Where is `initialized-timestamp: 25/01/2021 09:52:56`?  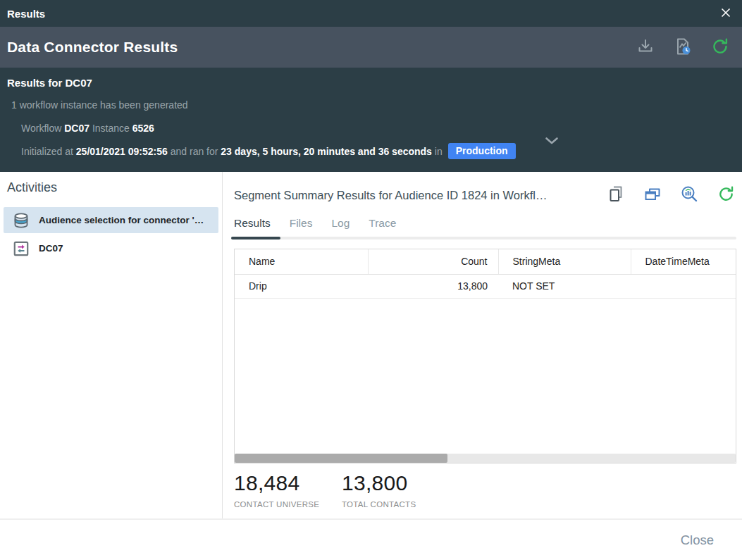 initialized-timestamp: 25/01/2021 09:52:56 is located at coordinates (122, 151).